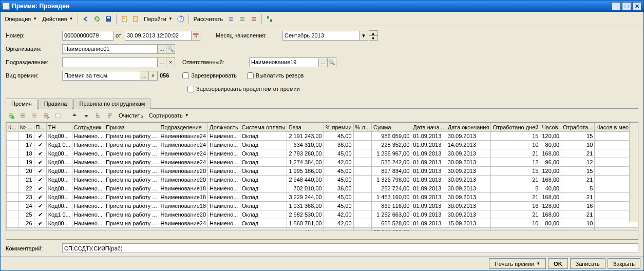 The width and height of the screenshot is (644, 271). What do you see at coordinates (119, 35) in the screenshot?
I see `from-label: от:` at bounding box center [119, 35].